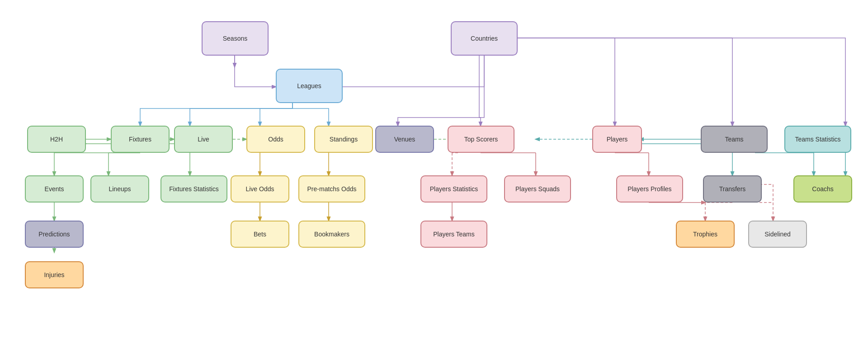  What do you see at coordinates (203, 139) in the screenshot?
I see `live-node: Live` at bounding box center [203, 139].